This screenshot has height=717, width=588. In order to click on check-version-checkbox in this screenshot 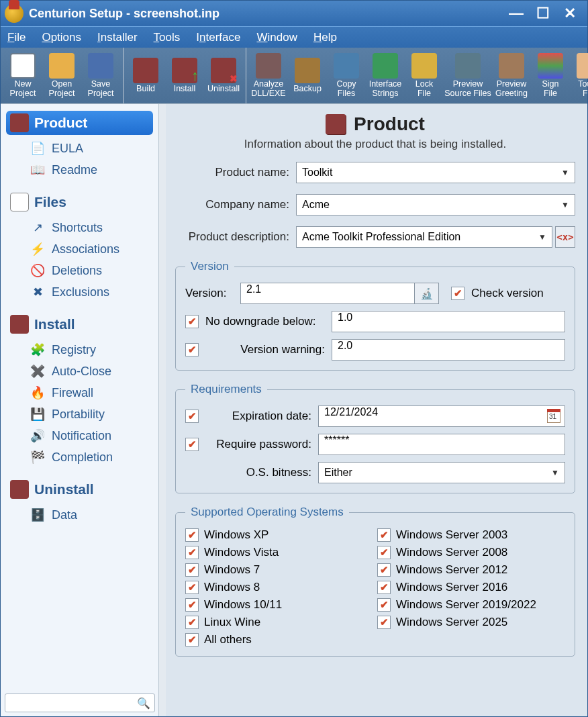, I will do `click(458, 293)`.